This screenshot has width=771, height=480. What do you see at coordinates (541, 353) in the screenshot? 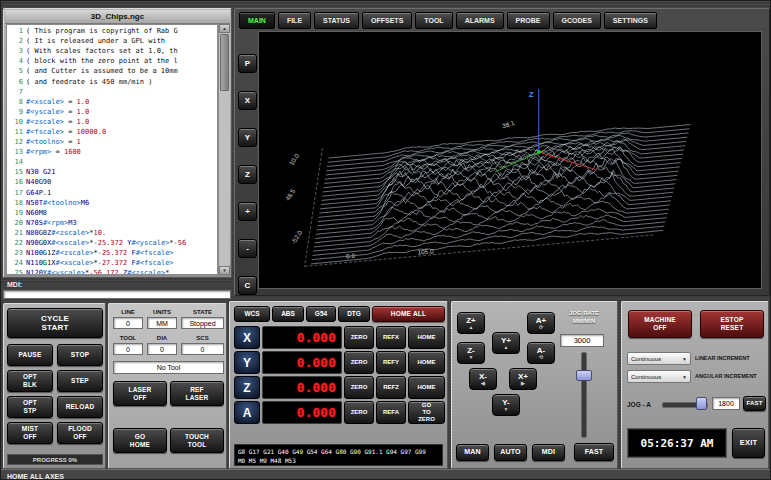
I see `jog-a-minus-button: A-⟲` at bounding box center [541, 353].